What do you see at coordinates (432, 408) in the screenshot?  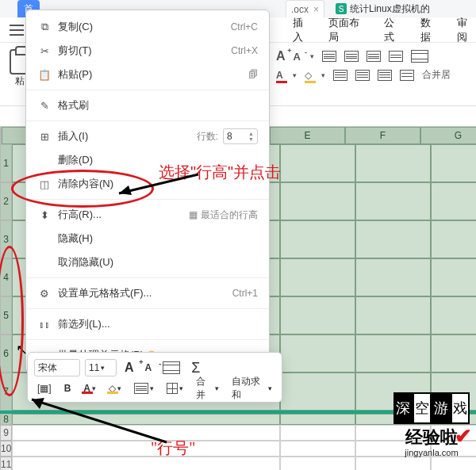 I see `watermark-logo: 深 空 游 戏` at bounding box center [432, 408].